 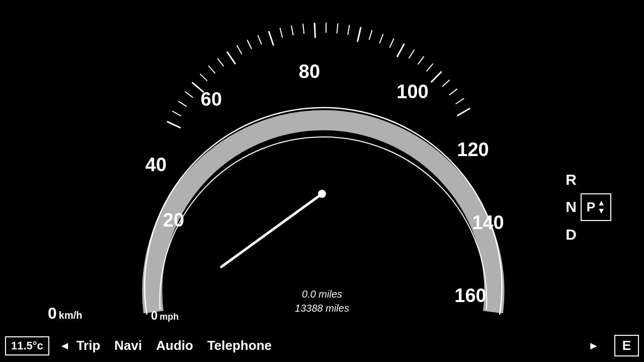 What do you see at coordinates (175, 345) in the screenshot?
I see `nav-item-audio: Audio` at bounding box center [175, 345].